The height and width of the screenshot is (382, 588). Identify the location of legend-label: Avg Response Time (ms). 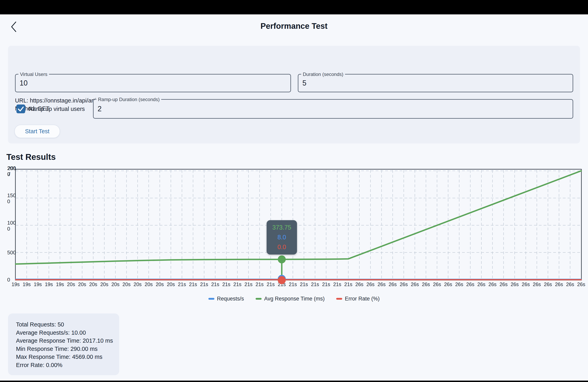
(294, 299).